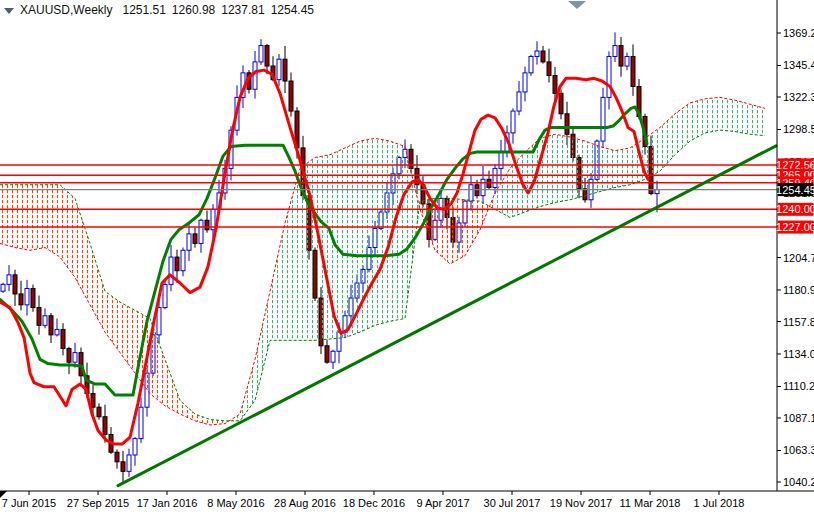 The image size is (814, 514). Describe the element at coordinates (374, 503) in the screenshot. I see `time-axis-label: 18 Dec 2016` at that location.